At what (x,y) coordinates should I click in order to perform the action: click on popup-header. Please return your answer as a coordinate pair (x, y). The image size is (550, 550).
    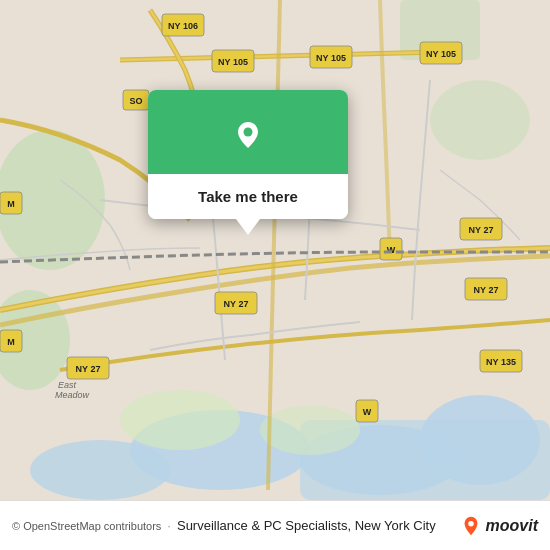
    Looking at the image, I should click on (248, 132).